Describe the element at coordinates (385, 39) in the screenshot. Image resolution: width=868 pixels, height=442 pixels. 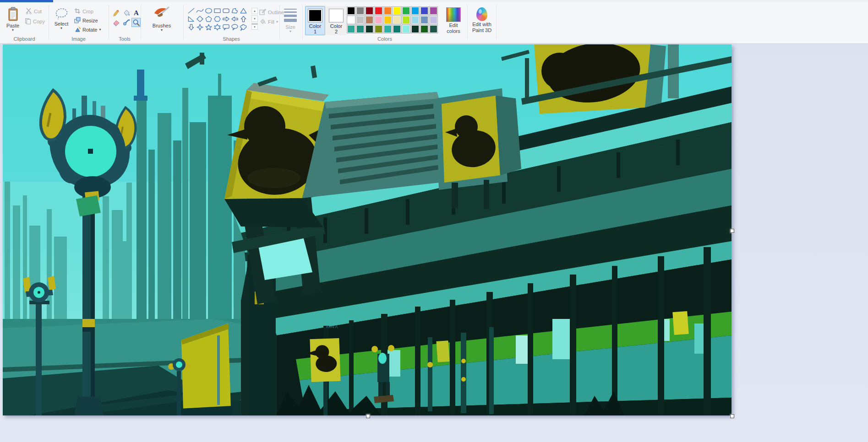
I see `colors-group-label: Colors` at that location.